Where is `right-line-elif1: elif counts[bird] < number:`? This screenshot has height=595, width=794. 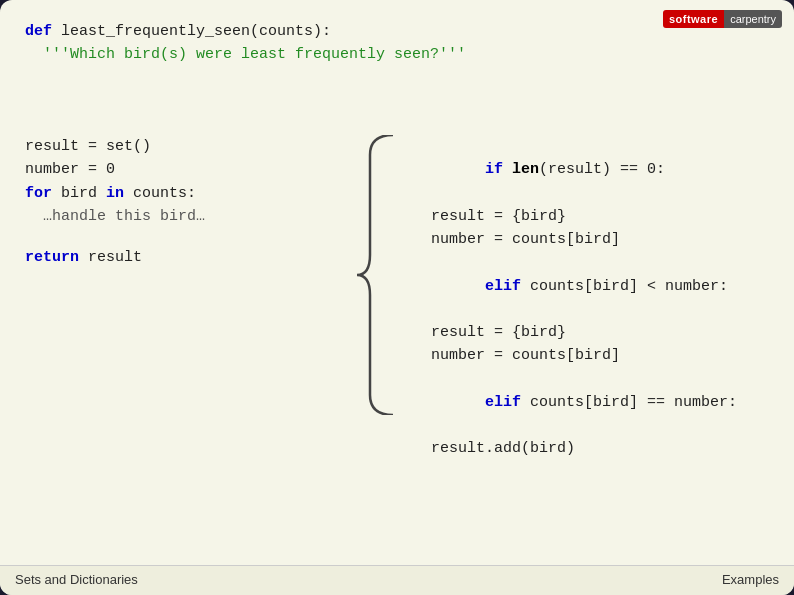 right-line-elif1: elif counts[bird] < number: is located at coordinates (594, 286).